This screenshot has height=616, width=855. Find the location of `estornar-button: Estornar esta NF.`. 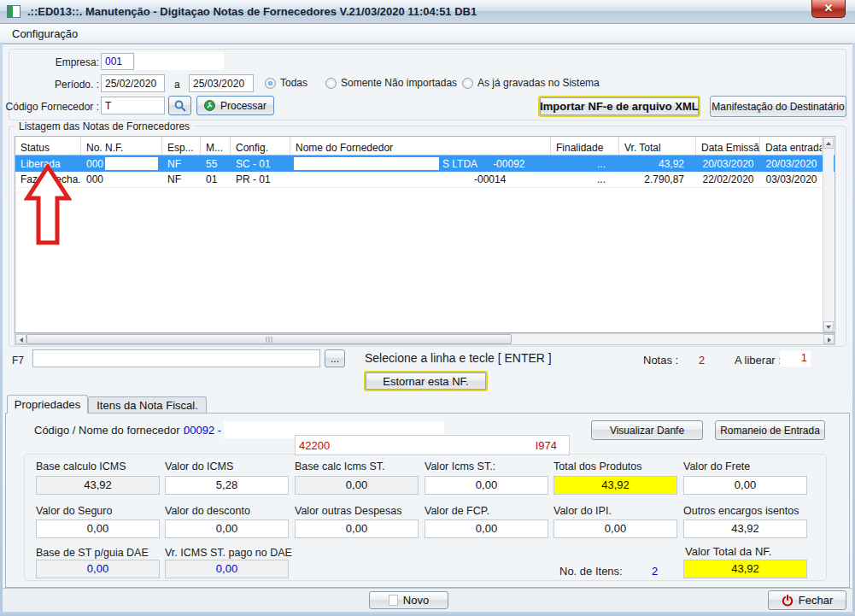

estornar-button: Estornar esta NF. is located at coordinates (425, 381).